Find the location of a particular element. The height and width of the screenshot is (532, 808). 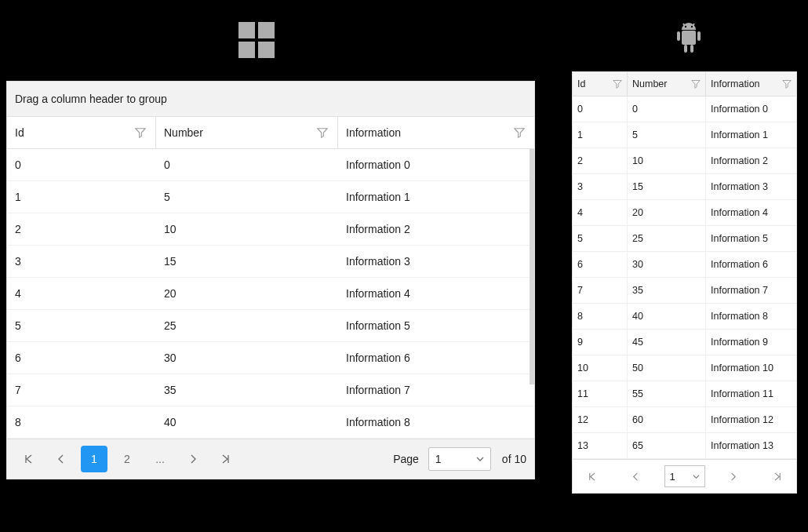

table-cell: 11 is located at coordinates (600, 394).